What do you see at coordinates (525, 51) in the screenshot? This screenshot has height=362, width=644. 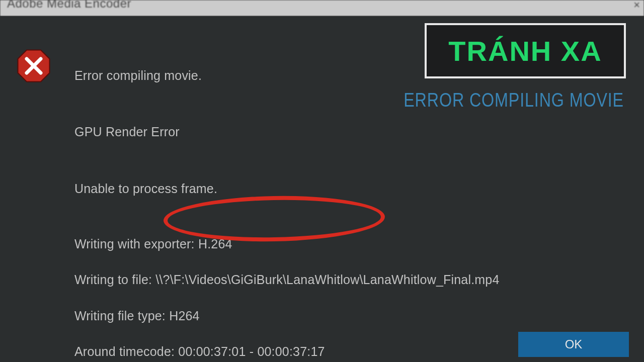 I see `overlay-headline-box: TRÁNH XA` at bounding box center [525, 51].